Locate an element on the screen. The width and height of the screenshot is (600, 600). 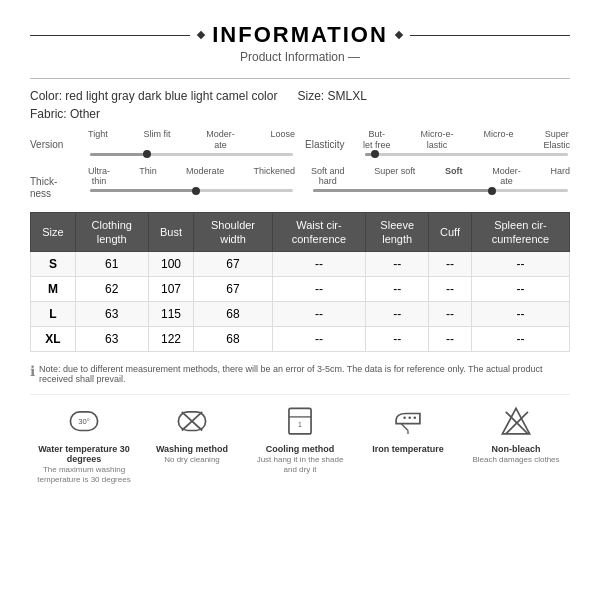
note-icon: ℹ is located at coordinates (32, 371).